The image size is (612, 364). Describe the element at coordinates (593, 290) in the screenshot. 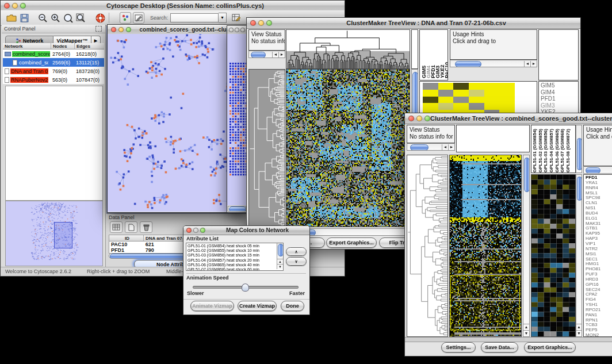

I see `tv2-row-label: SEC24` at that location.